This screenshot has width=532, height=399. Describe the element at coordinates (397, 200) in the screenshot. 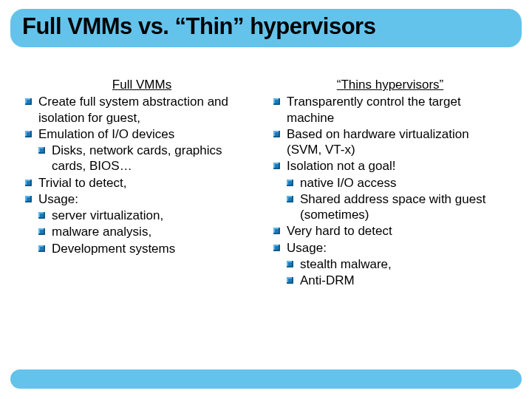

I see `sub-list: native I/O accessShared address space wi…` at that location.